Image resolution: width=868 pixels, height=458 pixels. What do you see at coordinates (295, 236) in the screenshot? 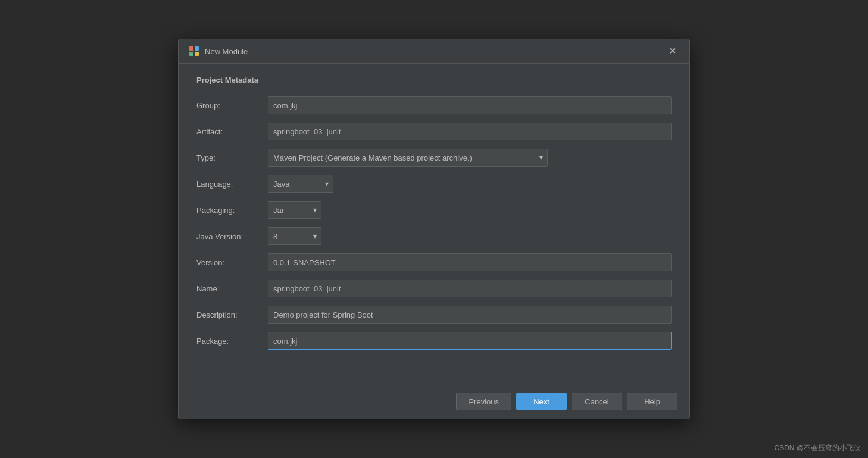
I see `java-version-select-wrapper: 8 11 17 21` at bounding box center [295, 236].